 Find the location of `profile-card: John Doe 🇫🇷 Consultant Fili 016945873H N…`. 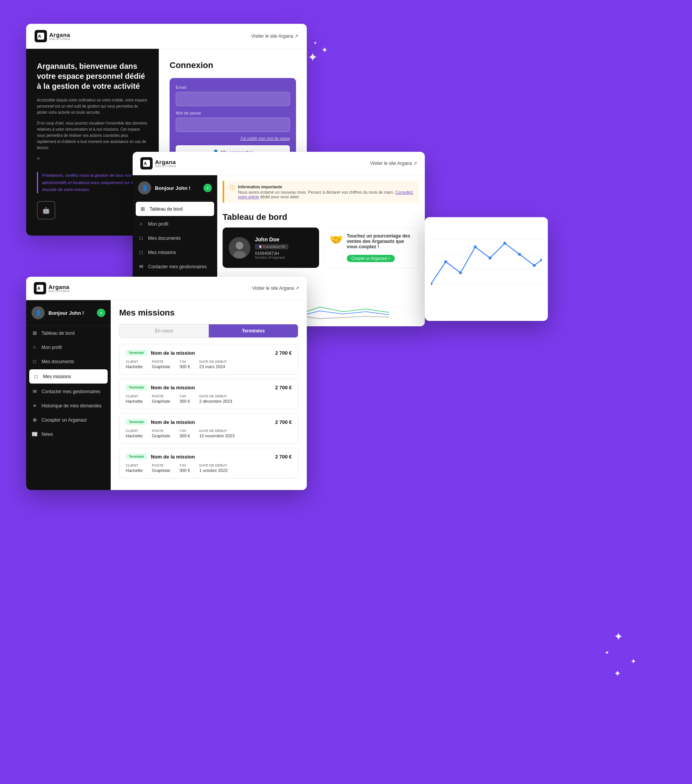

profile-card: John Doe 🇫🇷 Consultant Fili 016945873H N… is located at coordinates (271, 247).